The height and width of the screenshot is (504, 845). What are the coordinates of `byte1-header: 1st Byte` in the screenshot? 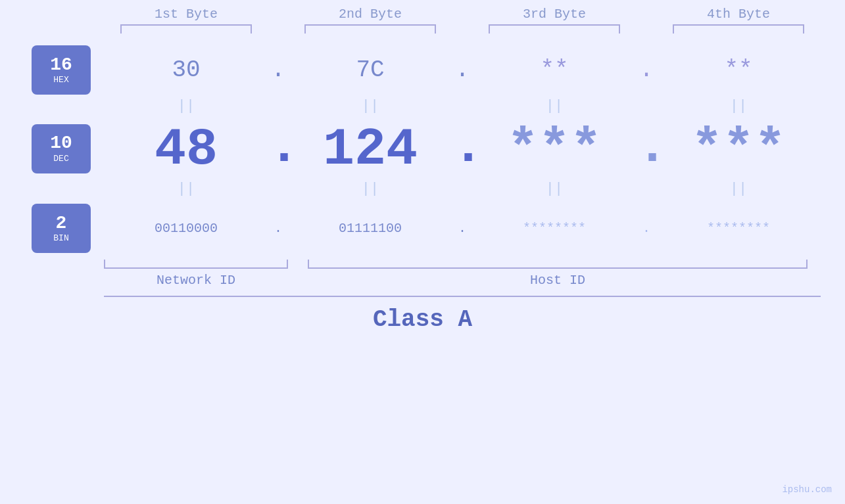 It's located at (186, 14).